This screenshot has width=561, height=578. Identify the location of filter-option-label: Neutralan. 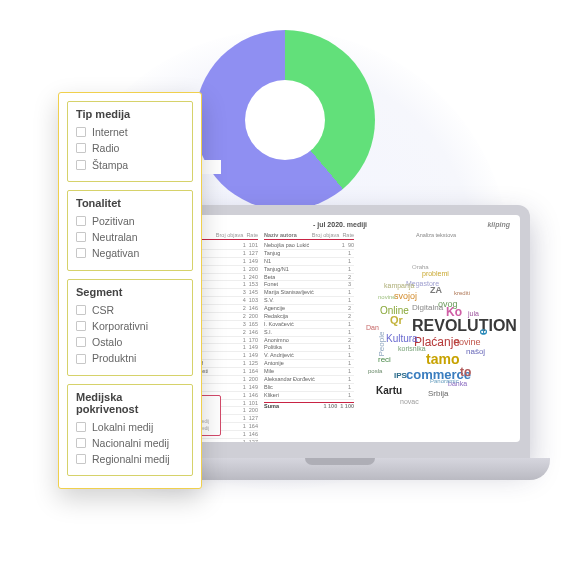
(115, 237).